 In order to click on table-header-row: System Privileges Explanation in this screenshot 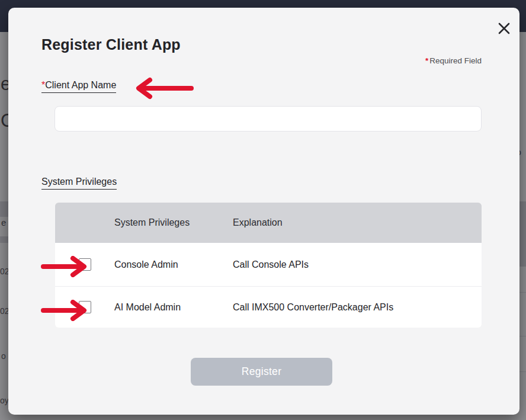, I will do `click(268, 223)`.